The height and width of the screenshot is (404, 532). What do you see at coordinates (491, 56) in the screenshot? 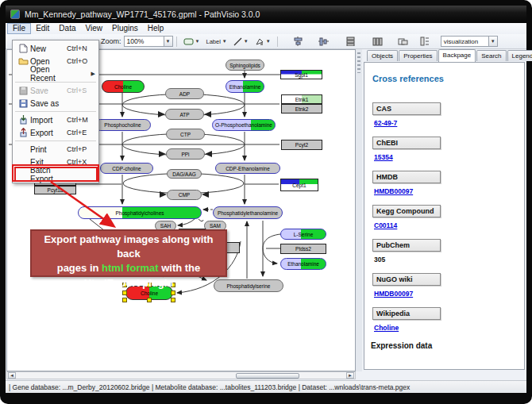
I see `tab-search: Search` at bounding box center [491, 56].